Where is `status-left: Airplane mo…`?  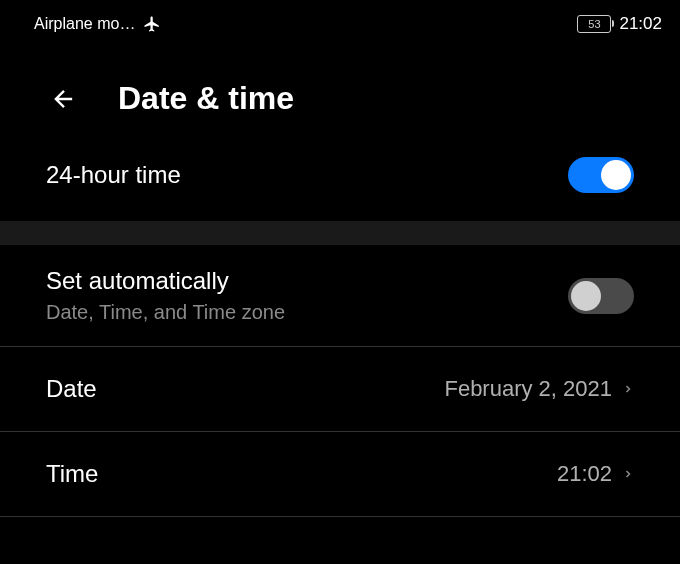
status-left: Airplane mo… is located at coordinates (98, 24).